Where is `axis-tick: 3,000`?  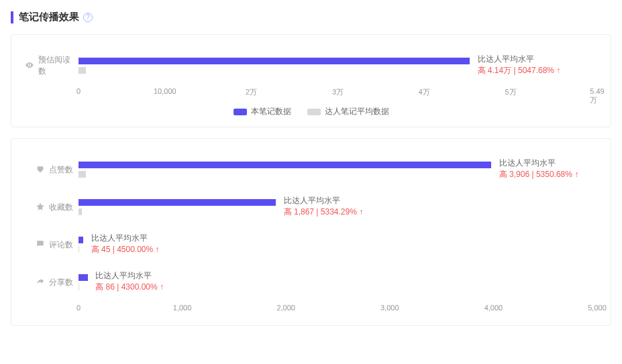
axis-tick: 3,000 is located at coordinates (390, 308).